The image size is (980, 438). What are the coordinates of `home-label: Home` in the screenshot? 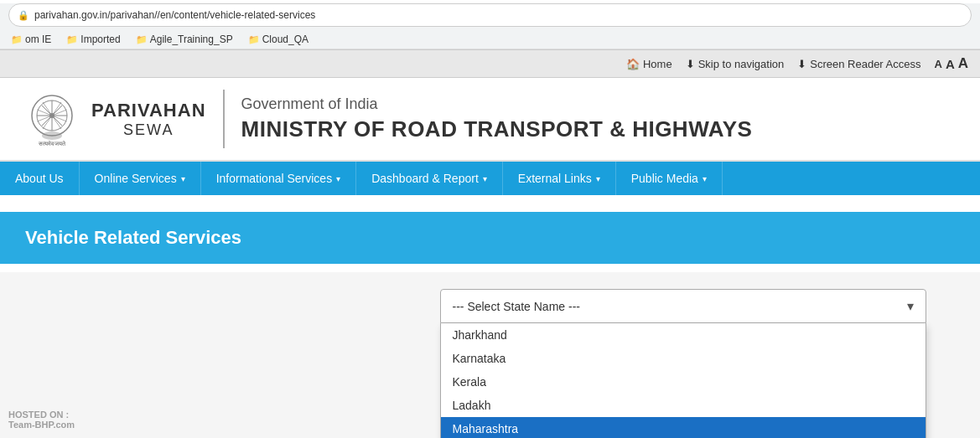 It's located at (657, 64).